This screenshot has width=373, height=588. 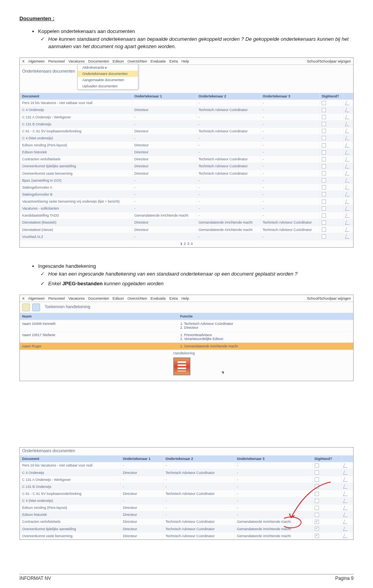 What do you see at coordinates (185, 244) in the screenshot?
I see `pager-link: 2` at bounding box center [185, 244].